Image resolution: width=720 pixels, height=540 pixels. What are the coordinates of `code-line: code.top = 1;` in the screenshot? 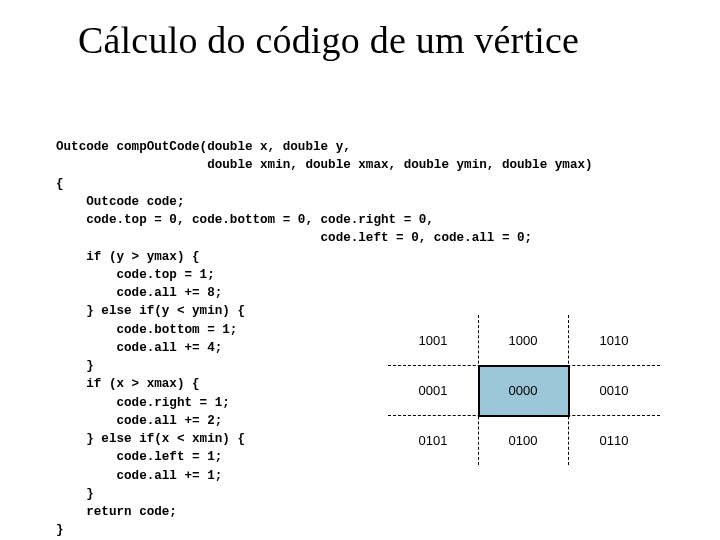 It's located at (136, 275).